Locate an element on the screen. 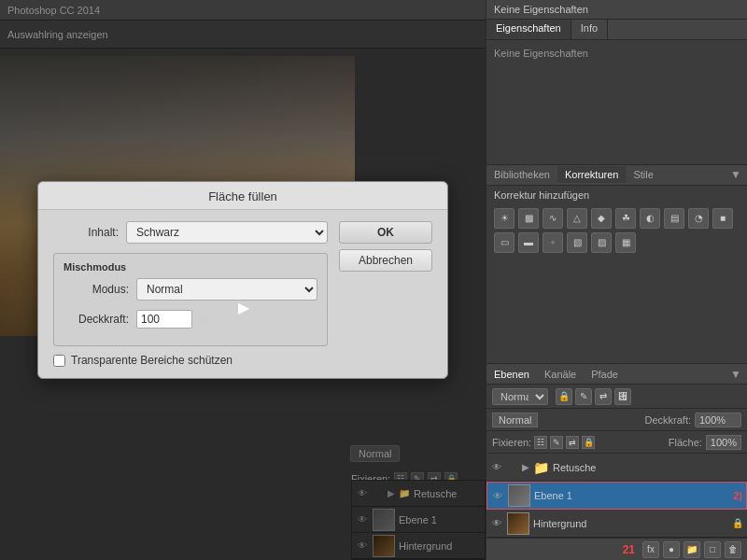 The width and height of the screenshot is (747, 560). layer-list: 👁 ▶ 📁 Retusche 👁 Ebene 1 2) 👁 is located at coordinates (616, 496).